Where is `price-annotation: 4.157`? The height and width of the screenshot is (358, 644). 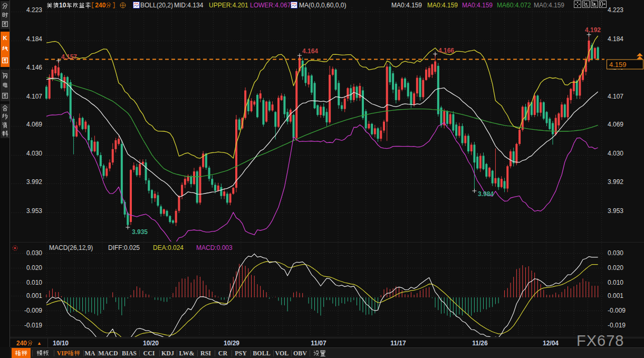
price-annotation: 4.157 is located at coordinates (69, 57).